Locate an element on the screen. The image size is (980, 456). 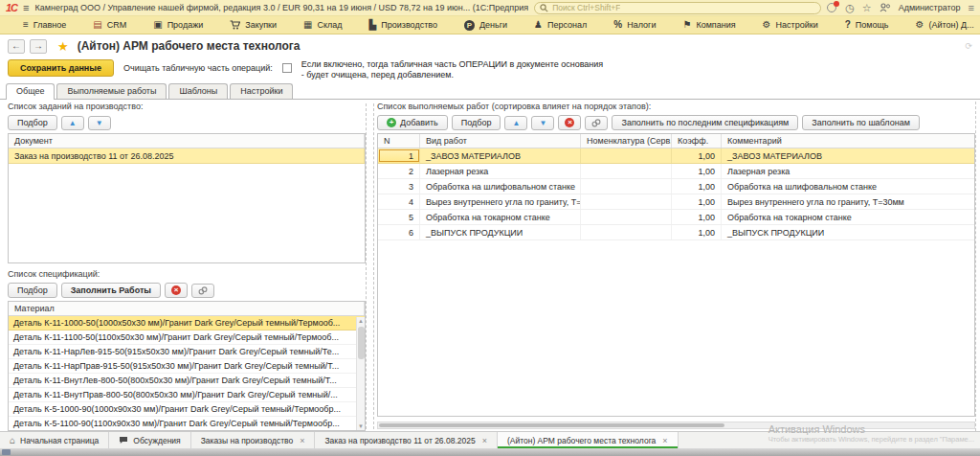
favorite-star-icon: ★ is located at coordinates (63, 46).